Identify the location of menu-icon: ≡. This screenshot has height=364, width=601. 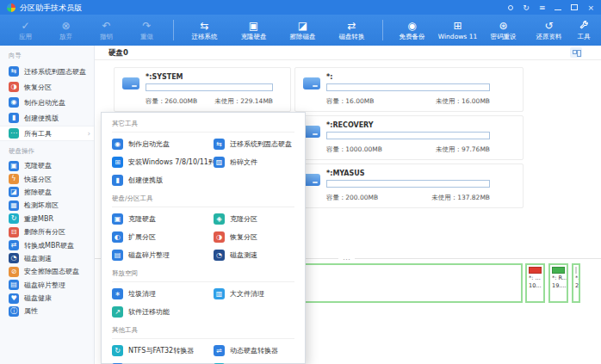
(542, 8).